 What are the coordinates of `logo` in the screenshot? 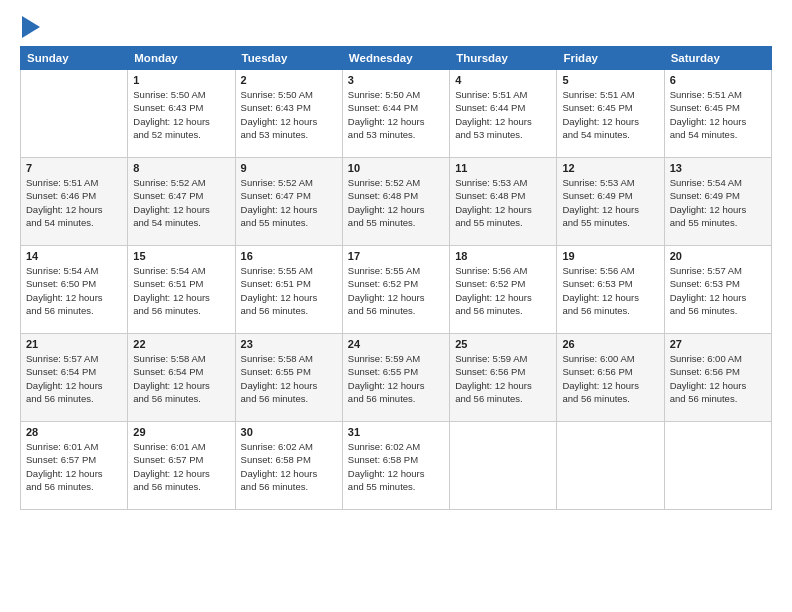 It's located at (30, 28).